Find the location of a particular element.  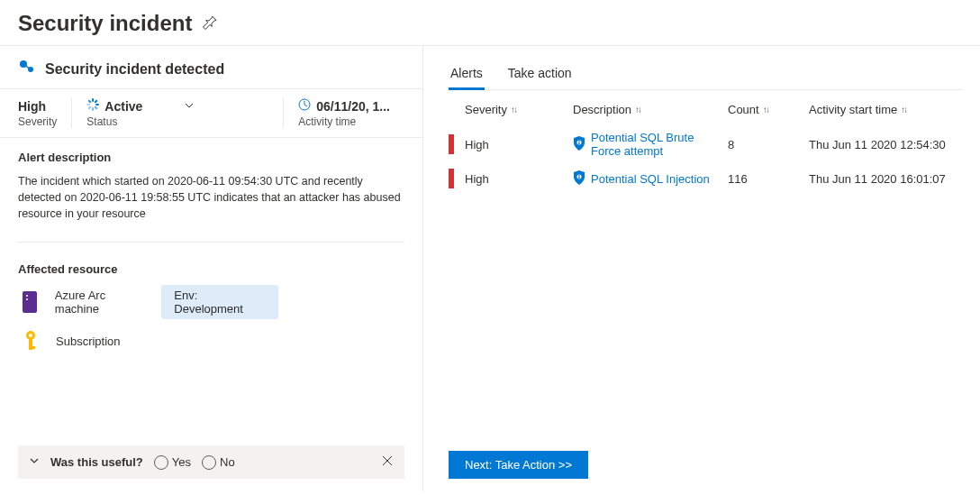

activity-time-value: 06/11/20, 1... is located at coordinates (353, 106).